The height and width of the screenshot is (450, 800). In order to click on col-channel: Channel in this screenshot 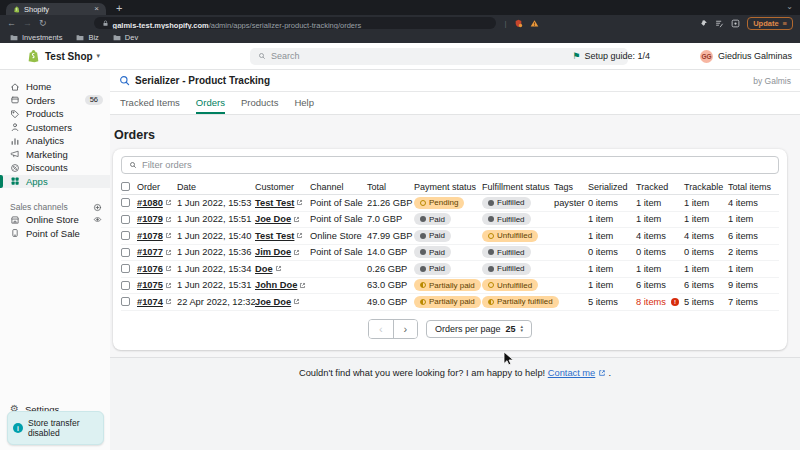, I will do `click(338, 187)`.